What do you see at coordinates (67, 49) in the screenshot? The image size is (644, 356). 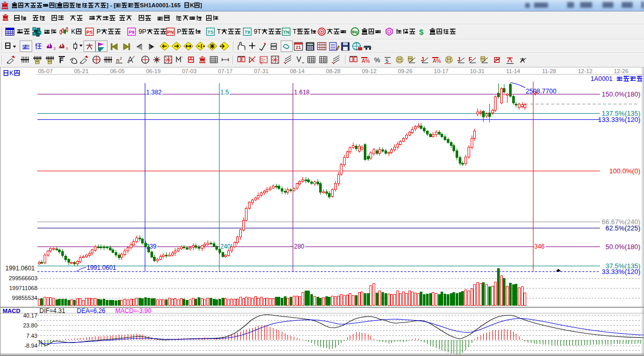 I see `svg-text: 9` at bounding box center [67, 49].